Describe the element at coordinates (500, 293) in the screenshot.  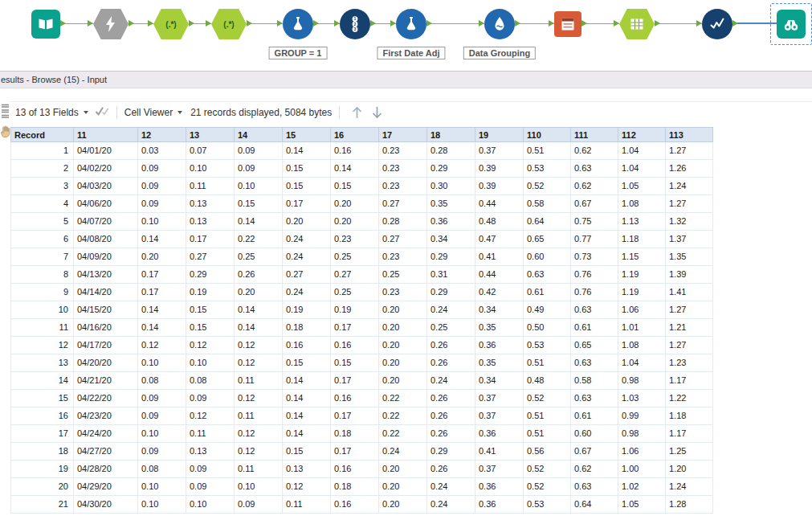
I see `grid-cell: 0.42` at that location.